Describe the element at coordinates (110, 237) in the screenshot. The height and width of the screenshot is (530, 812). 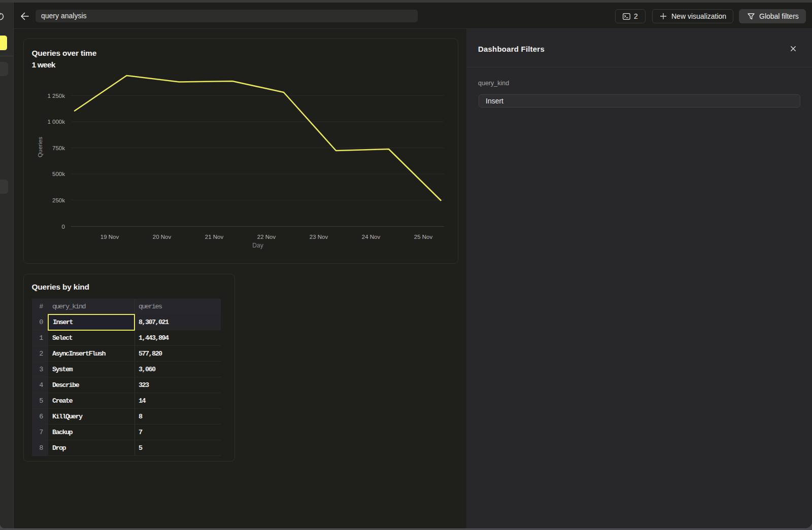
I see `svg-text: 19 Nov` at that location.